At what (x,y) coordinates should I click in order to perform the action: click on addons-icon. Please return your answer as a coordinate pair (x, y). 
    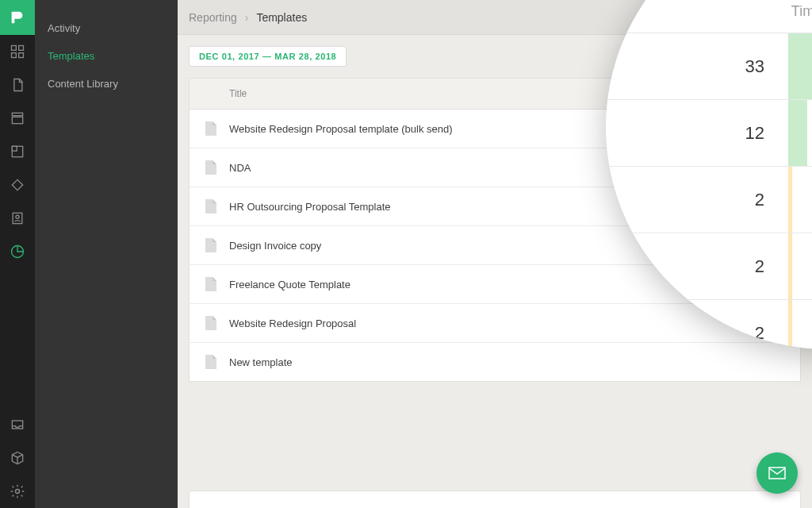
    Looking at the image, I should click on (17, 458).